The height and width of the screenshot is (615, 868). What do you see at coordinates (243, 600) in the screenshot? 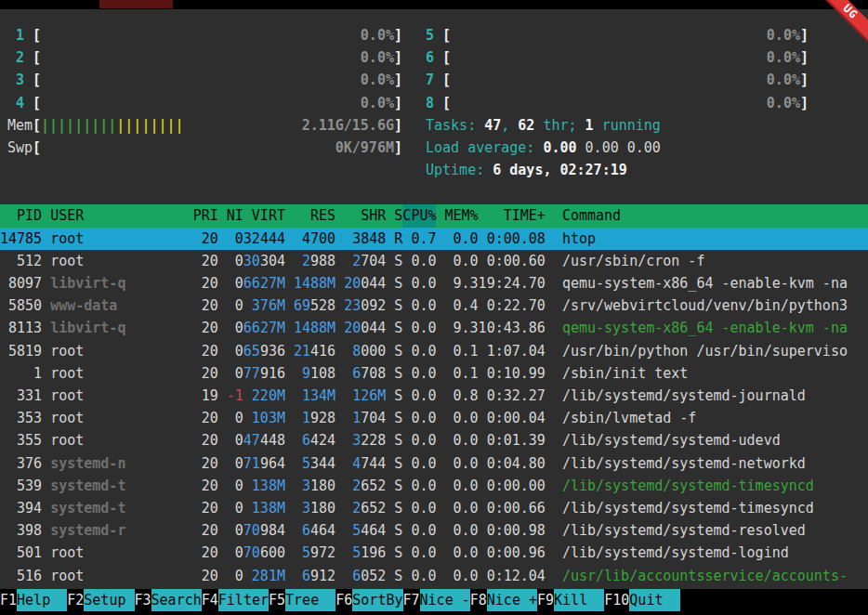
I see `fkey-f4-button: Filter` at bounding box center [243, 600].